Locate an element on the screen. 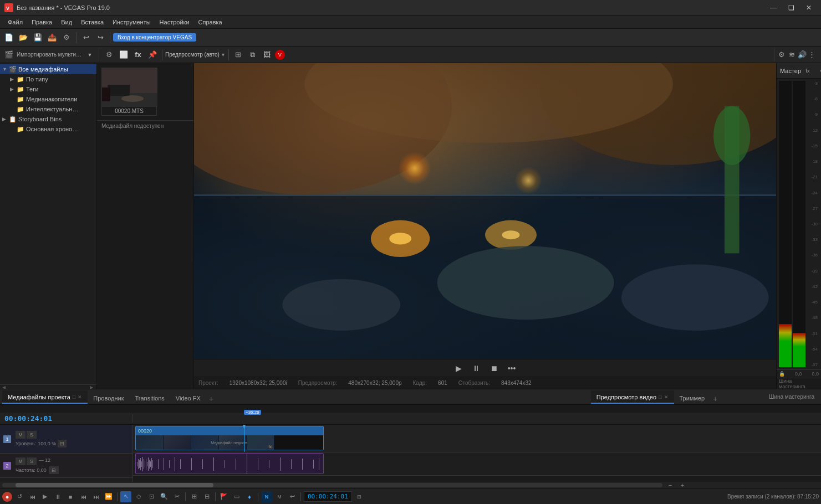  tab-media-close: □ is located at coordinates (74, 397).